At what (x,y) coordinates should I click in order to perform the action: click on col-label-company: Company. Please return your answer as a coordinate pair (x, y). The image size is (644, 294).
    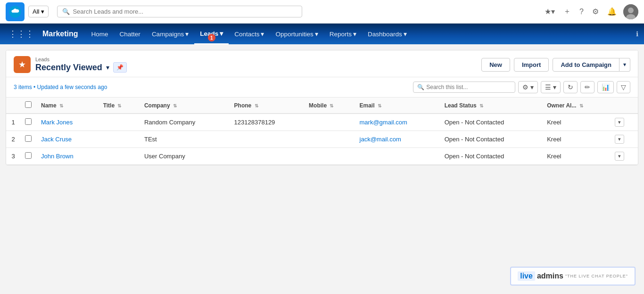
    Looking at the image, I should click on (157, 106).